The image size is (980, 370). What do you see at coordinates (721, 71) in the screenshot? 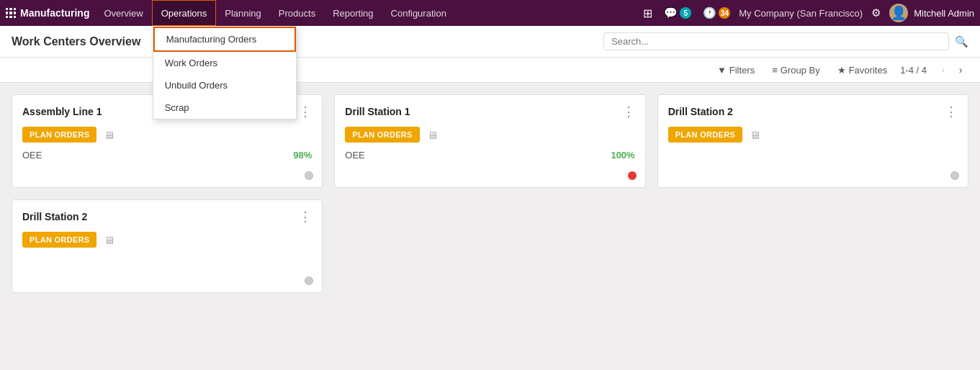
I see `filter-icon: ▼` at bounding box center [721, 71].